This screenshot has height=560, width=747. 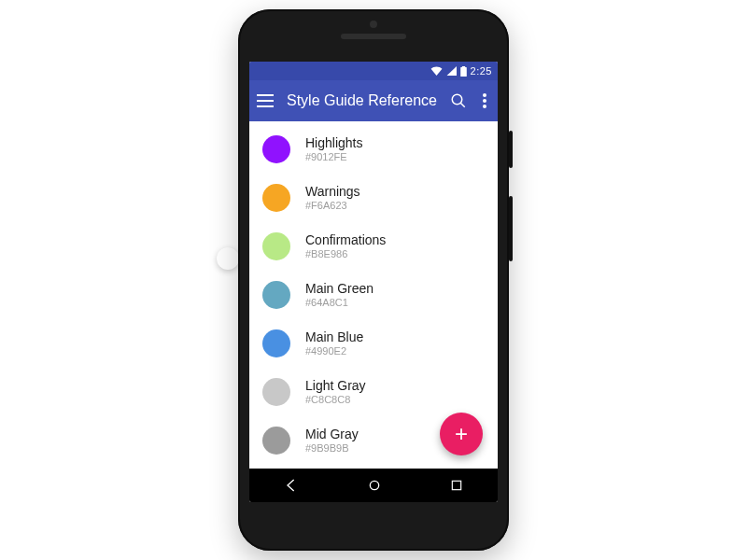 I want to click on back-icon, so click(x=291, y=485).